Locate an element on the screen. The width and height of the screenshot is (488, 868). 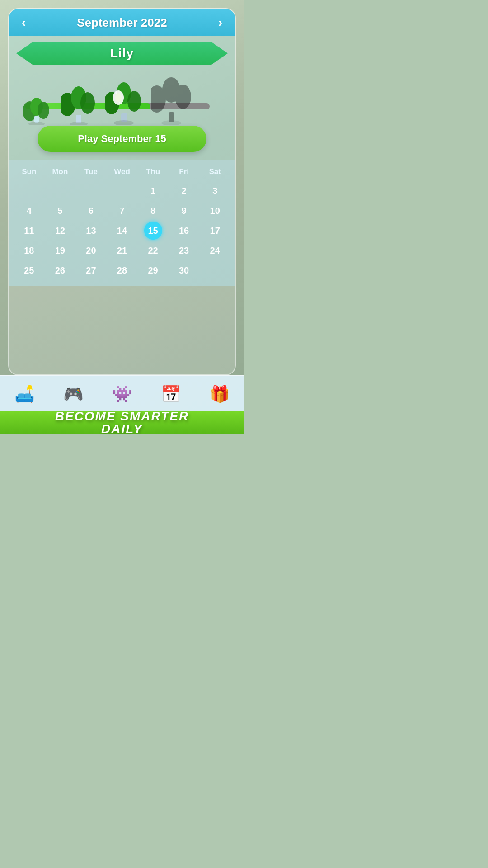
month-year-title: September 2022 is located at coordinates (122, 23).